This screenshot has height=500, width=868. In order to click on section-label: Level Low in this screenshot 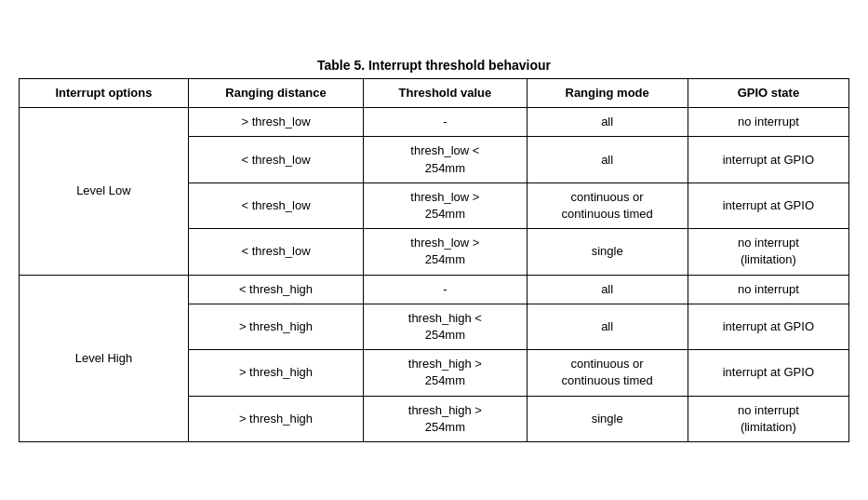, I will do `click(104, 192)`.